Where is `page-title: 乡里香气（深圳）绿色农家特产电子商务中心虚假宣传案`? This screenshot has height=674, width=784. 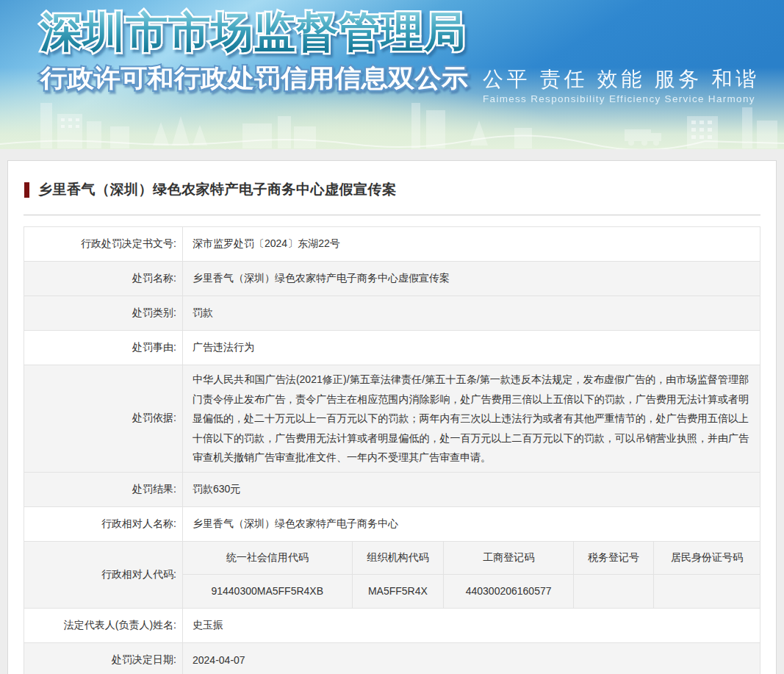 page-title: 乡里香气（深圳）绿色农家特产电子商务中心虚假宣传案 is located at coordinates (217, 190).